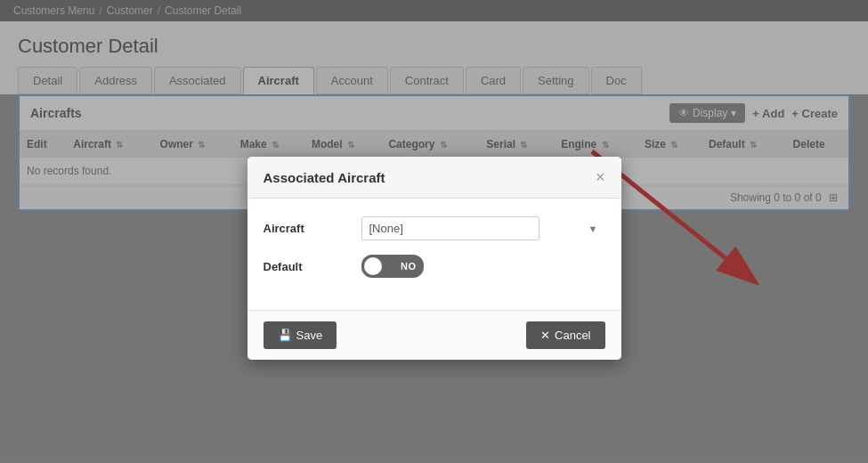 The image size is (868, 463). What do you see at coordinates (308, 228) in the screenshot?
I see `aircraft-label: Aircraft` at bounding box center [308, 228].